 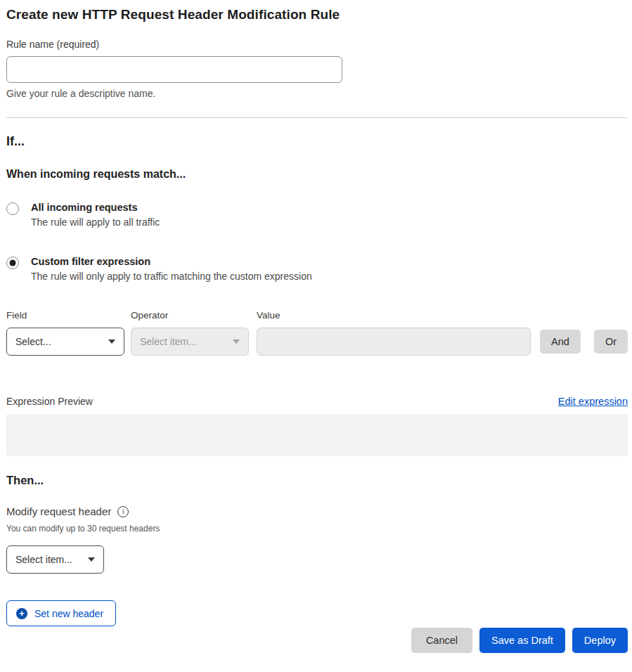 What do you see at coordinates (317, 529) in the screenshot?
I see `modify-helper-text: You can modify up to 30 request headers` at bounding box center [317, 529].